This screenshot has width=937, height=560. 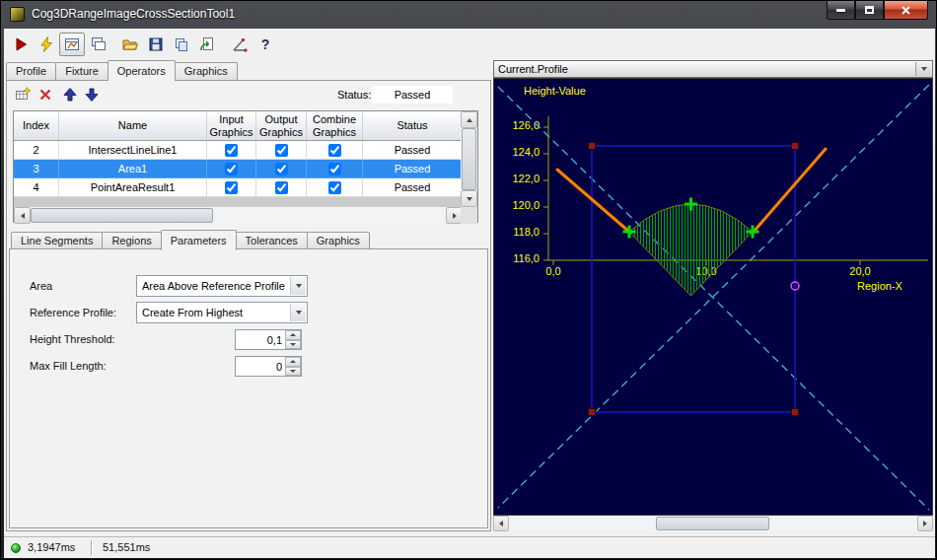 I want to click on height-threshold-stepper, so click(x=268, y=339).